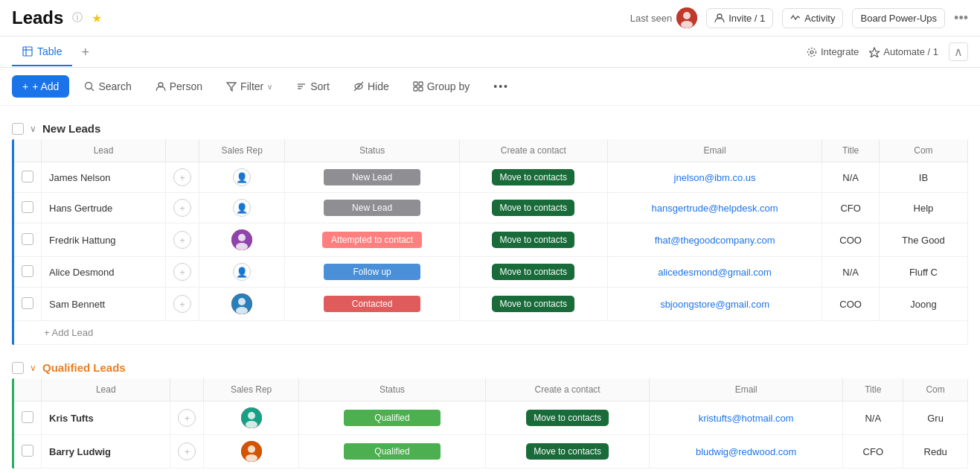 The height and width of the screenshot is (473, 980). Describe the element at coordinates (851, 209) in the screenshot. I see `title-cell: CFO` at that location.